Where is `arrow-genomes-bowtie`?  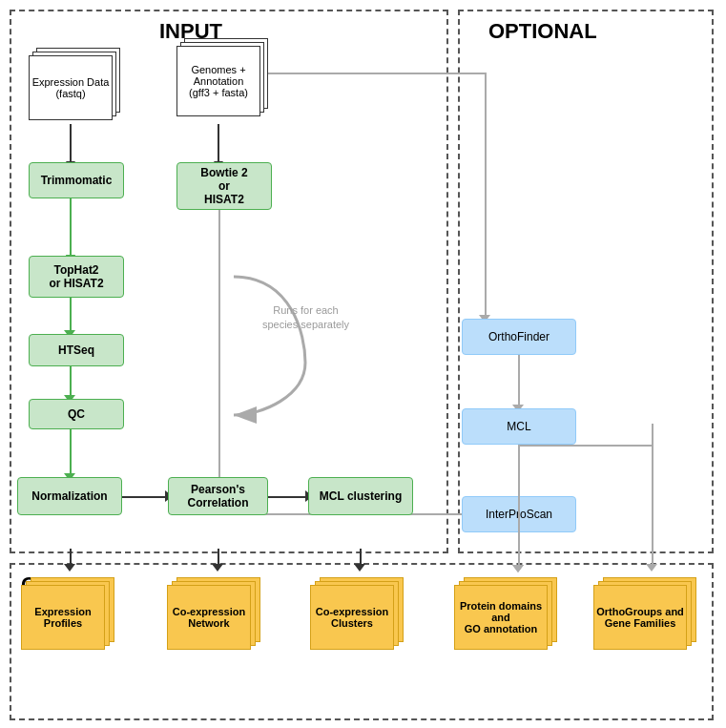 arrow-genomes-bowtie is located at coordinates (218, 143).